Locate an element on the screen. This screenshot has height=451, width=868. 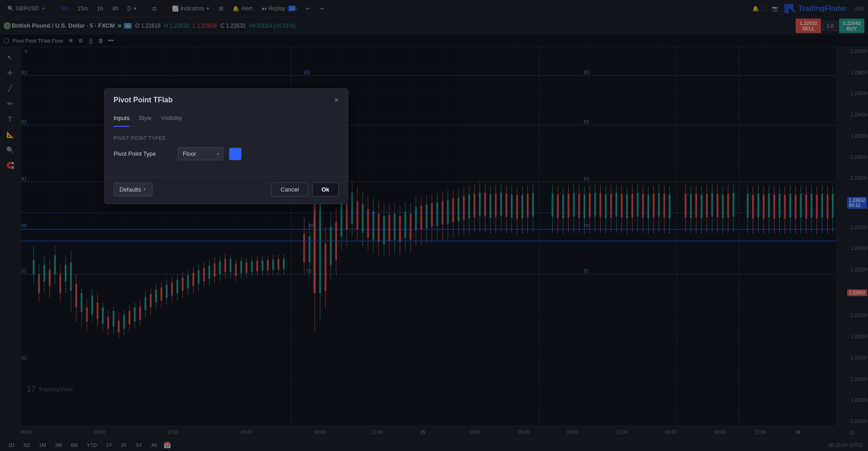
pivot-type-row: Pivot Point Type Floor Traditional Fibon… is located at coordinates (226, 154).